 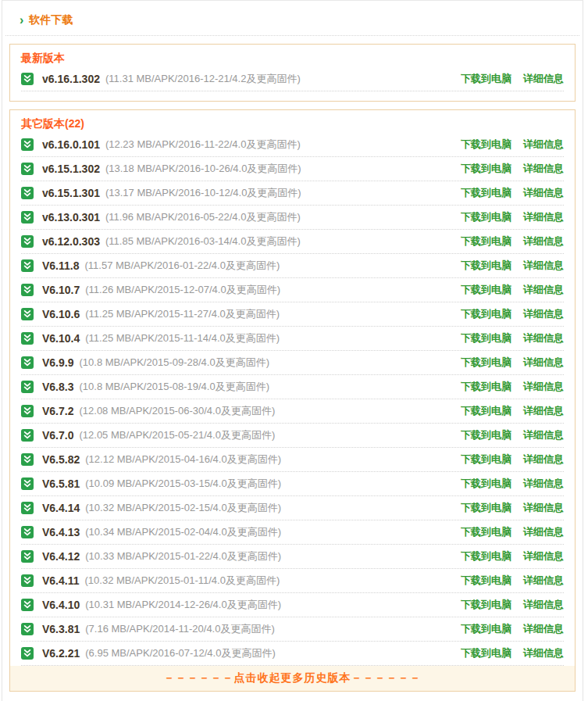 I want to click on version-label: v6.15.1.301, so click(x=71, y=193).